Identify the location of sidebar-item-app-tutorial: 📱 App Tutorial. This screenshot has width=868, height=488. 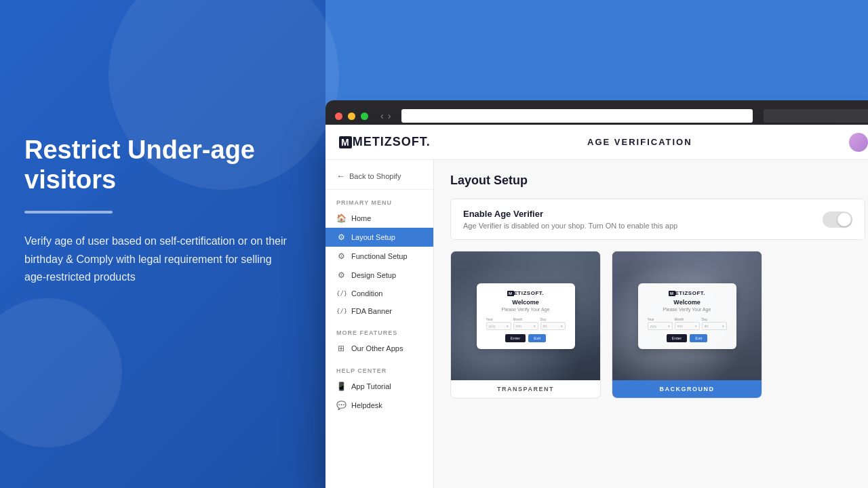
(380, 386).